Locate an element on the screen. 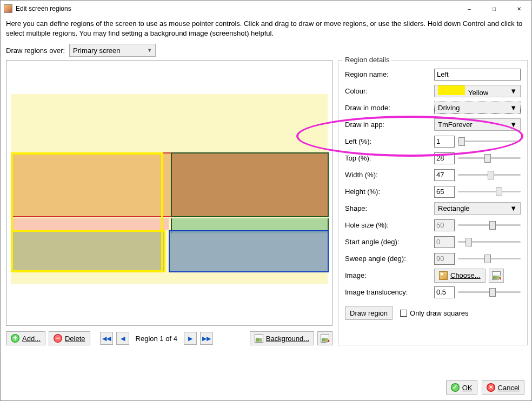  sweep-angle-input is located at coordinates (444, 259).